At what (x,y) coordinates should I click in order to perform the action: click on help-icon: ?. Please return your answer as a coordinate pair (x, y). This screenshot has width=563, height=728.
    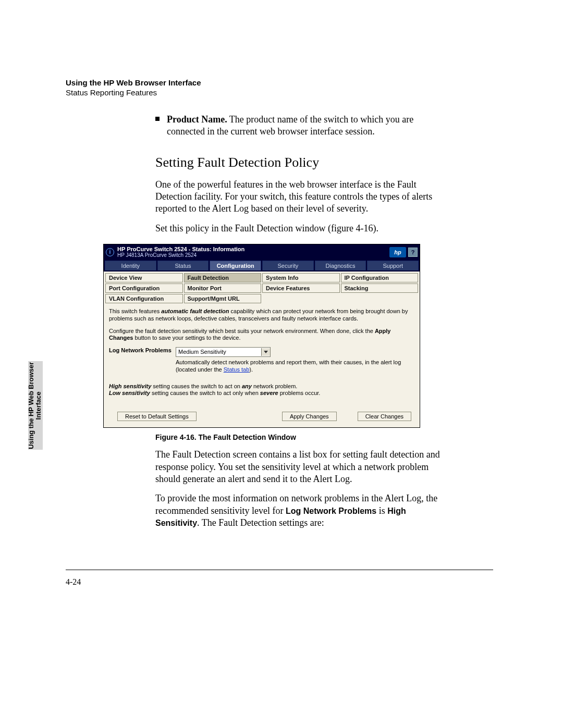
    Looking at the image, I should click on (413, 252).